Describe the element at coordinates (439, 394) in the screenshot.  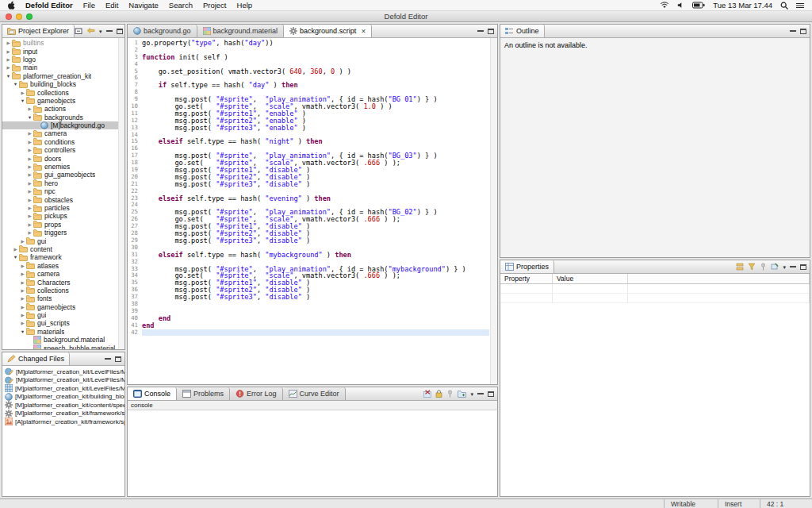
I see `scroll-lock-icon` at that location.